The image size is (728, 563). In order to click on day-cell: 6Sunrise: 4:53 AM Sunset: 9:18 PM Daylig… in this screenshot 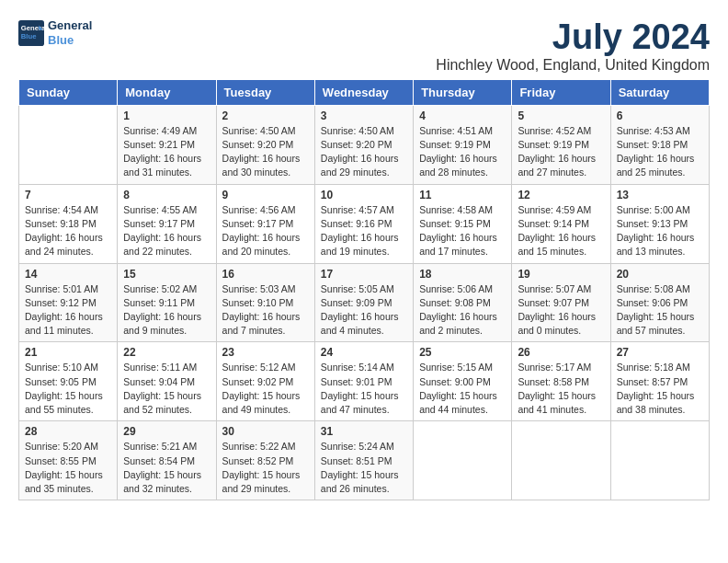, I will do `click(660, 144)`.